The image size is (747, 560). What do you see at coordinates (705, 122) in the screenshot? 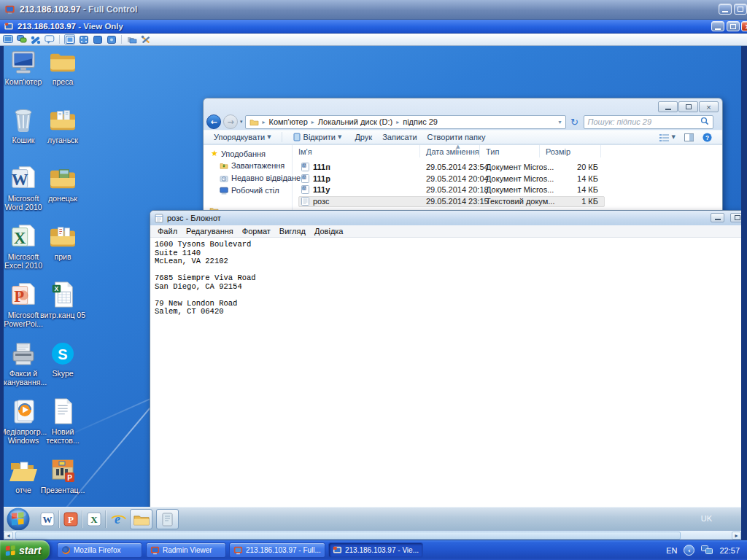
I see `search-icon` at bounding box center [705, 122].